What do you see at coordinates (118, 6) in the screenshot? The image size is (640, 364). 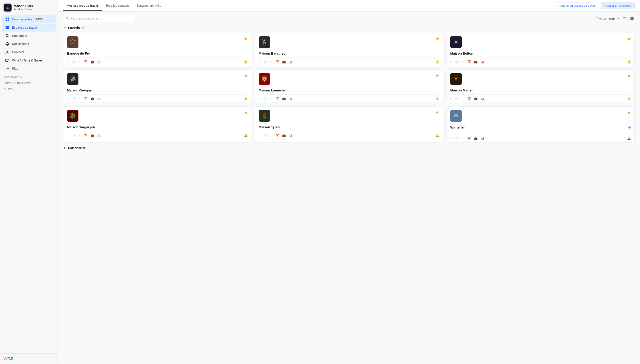 I see `tab-tous-espaces: Tous les espaces` at bounding box center [118, 6].